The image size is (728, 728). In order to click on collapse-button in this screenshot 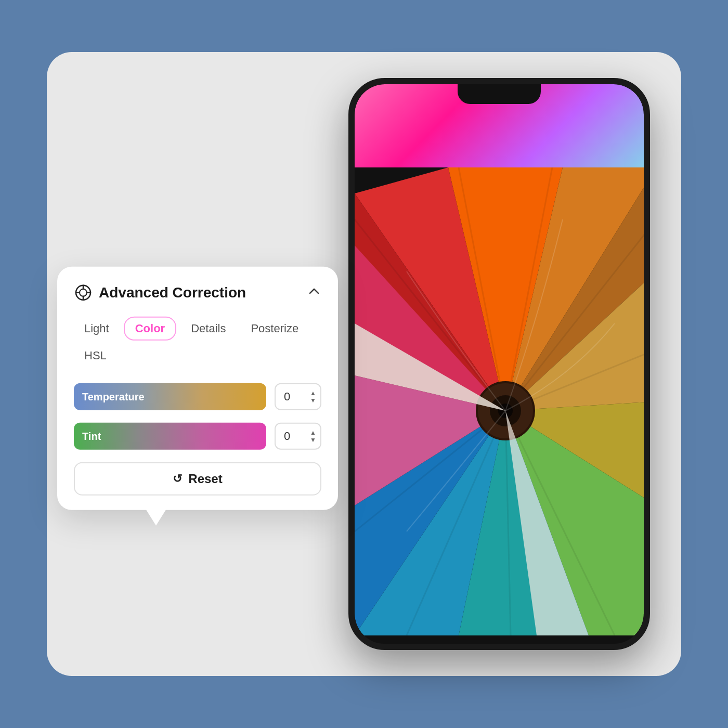, I will do `click(314, 293)`.